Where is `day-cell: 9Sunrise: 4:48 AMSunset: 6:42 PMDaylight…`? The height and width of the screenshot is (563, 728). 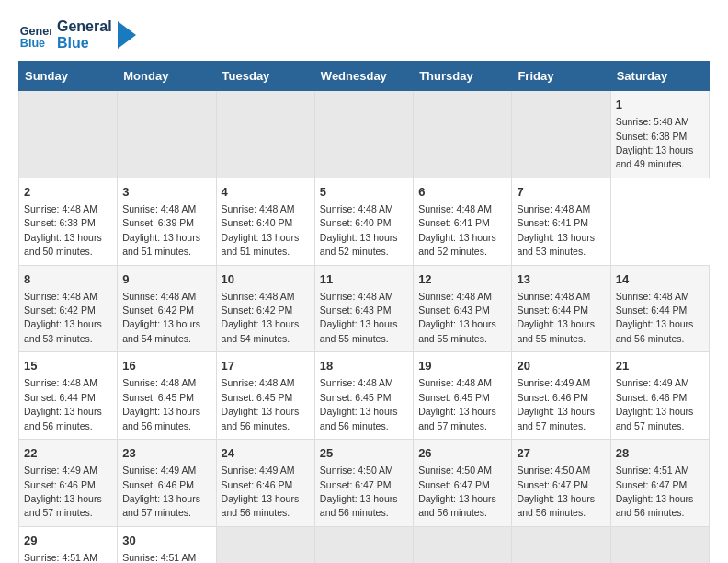
day-cell: 9Sunrise: 4:48 AMSunset: 6:42 PMDaylight… is located at coordinates (167, 309).